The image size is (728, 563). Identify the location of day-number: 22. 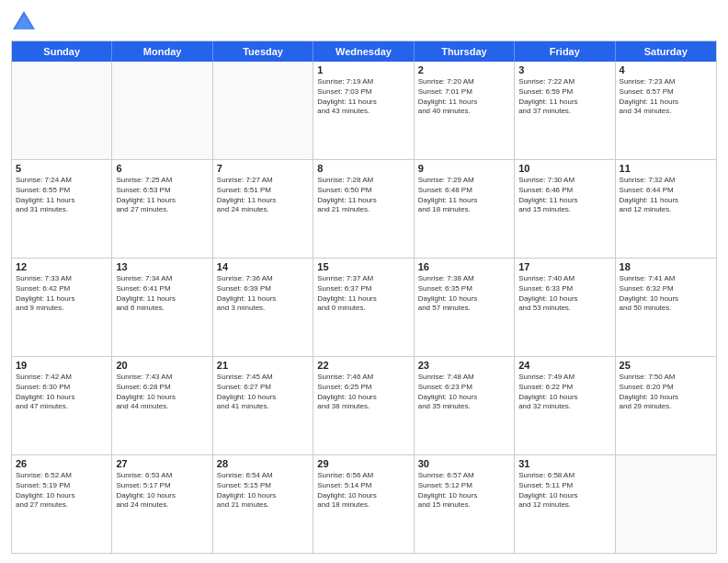
(363, 365).